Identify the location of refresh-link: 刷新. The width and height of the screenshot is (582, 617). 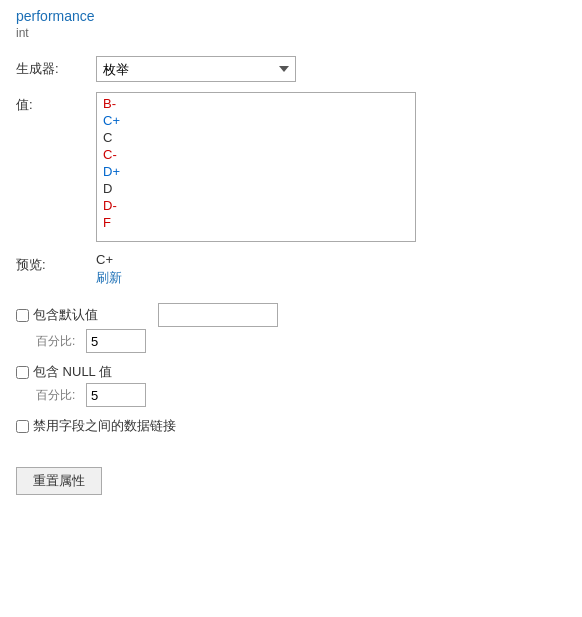
(331, 278).